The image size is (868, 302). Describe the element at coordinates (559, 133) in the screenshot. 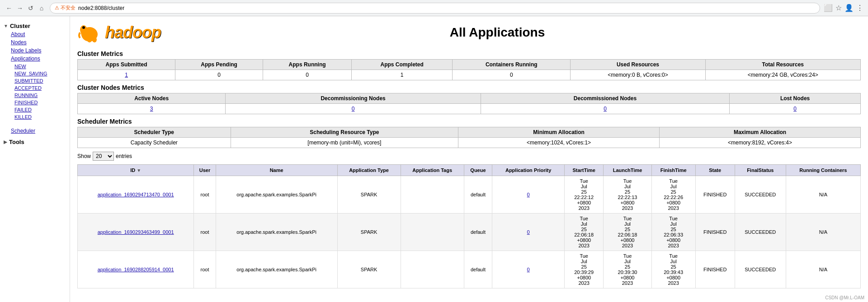

I see `sched-header-2: Minimum Allocation` at that location.